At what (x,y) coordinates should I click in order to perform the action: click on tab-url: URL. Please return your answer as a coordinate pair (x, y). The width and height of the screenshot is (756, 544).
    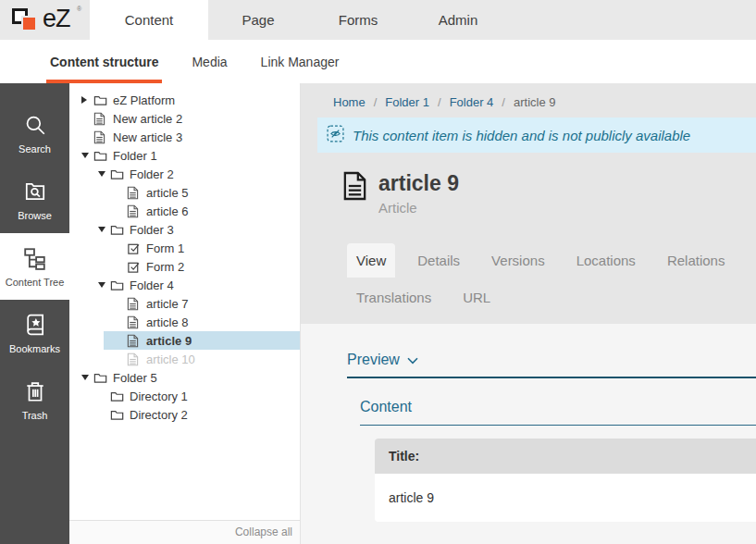
    Looking at the image, I should click on (477, 298).